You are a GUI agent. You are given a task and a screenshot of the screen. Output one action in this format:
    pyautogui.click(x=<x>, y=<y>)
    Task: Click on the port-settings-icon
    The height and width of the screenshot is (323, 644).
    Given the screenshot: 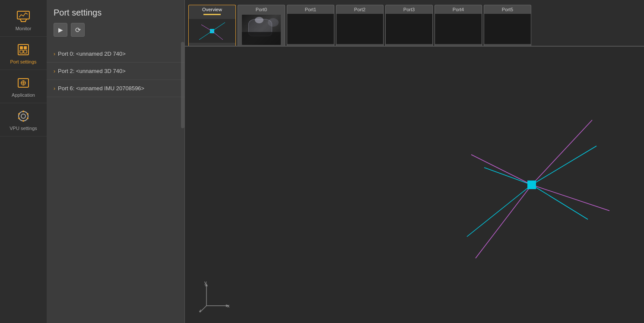 What is the action you would take?
    pyautogui.click(x=23, y=50)
    